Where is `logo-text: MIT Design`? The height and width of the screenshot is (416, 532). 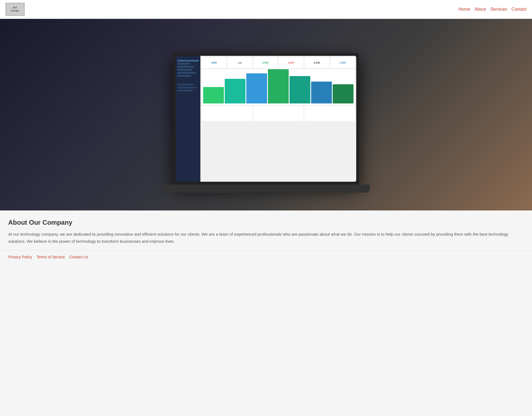
logo-text: MIT Design is located at coordinates (15, 9).